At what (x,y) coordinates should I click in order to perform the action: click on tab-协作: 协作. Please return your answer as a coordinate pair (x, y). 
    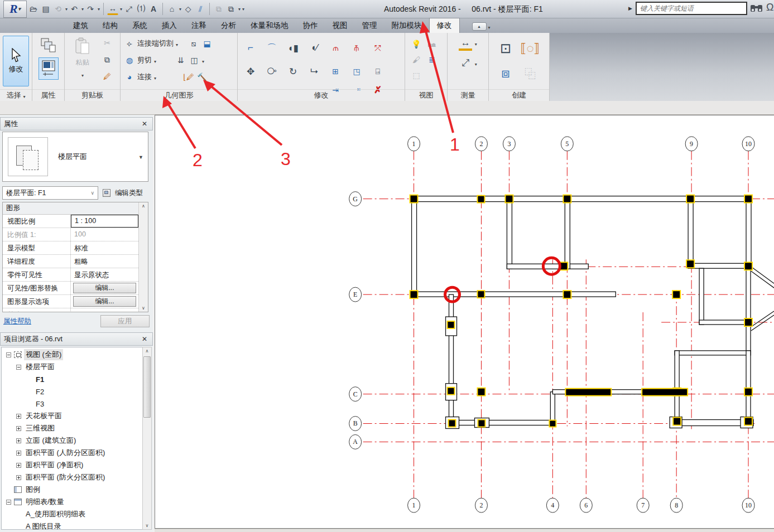
    Looking at the image, I should click on (310, 26).